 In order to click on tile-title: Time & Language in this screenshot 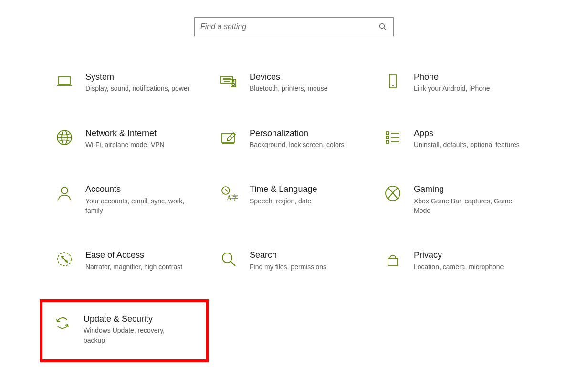, I will do `click(311, 189)`.